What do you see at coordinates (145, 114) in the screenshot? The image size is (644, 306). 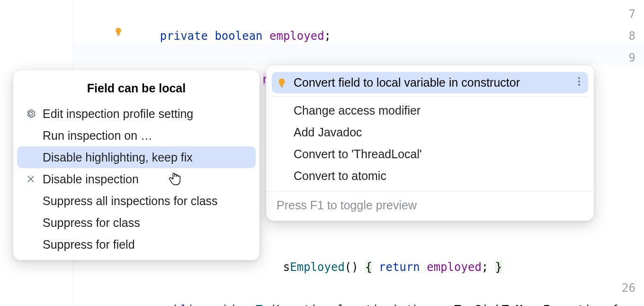 I see `menu-item-label: Edit inspection profile setting` at bounding box center [145, 114].